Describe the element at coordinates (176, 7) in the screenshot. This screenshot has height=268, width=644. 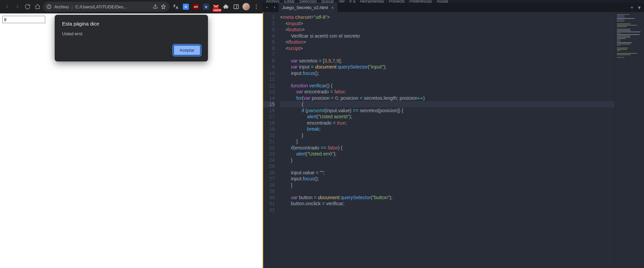
I see `translate-ext-icon` at that location.